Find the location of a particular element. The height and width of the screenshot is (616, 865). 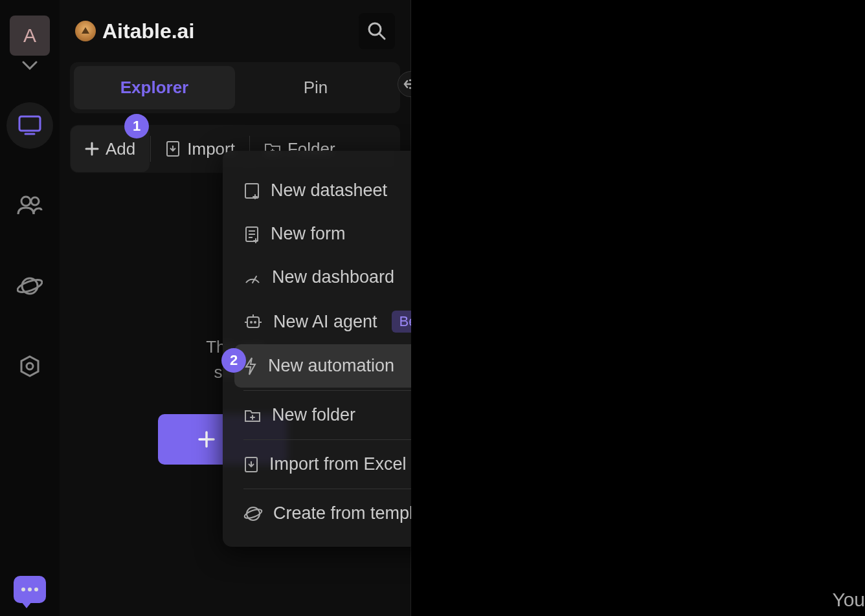

step-badge-2: 2 is located at coordinates (234, 360).